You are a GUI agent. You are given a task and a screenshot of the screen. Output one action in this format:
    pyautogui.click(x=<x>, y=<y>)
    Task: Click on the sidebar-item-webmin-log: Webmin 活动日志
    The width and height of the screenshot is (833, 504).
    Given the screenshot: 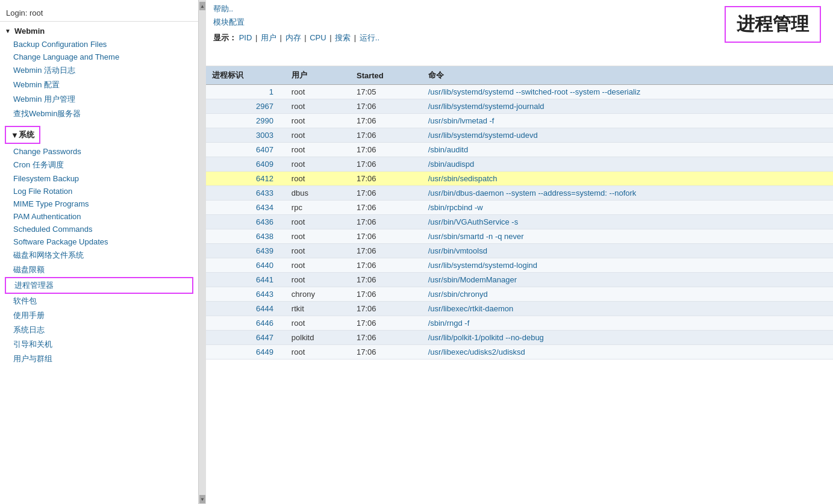 What is the action you would take?
    pyautogui.click(x=99, y=70)
    